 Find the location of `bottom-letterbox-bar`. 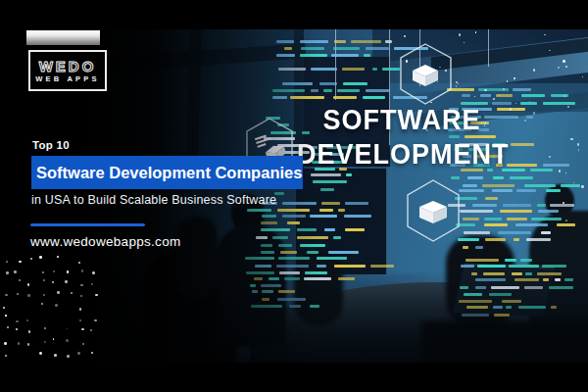

bottom-letterbox-bar is located at coordinates (294, 377).